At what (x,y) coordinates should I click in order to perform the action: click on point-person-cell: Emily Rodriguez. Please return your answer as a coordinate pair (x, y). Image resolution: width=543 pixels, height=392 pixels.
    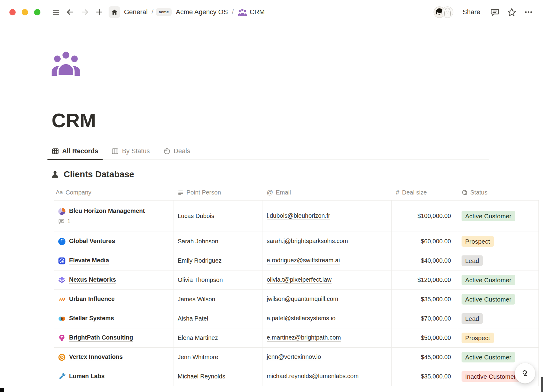
    Looking at the image, I should click on (218, 261).